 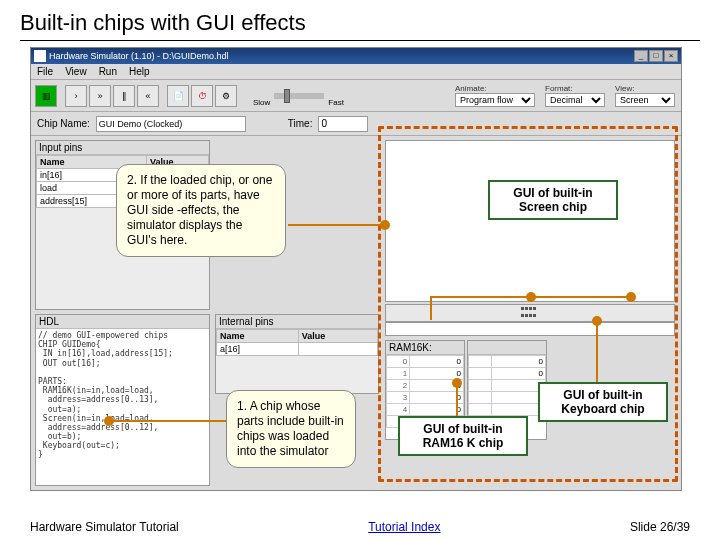 What do you see at coordinates (299, 96) in the screenshot?
I see `speed-slider` at bounding box center [299, 96].